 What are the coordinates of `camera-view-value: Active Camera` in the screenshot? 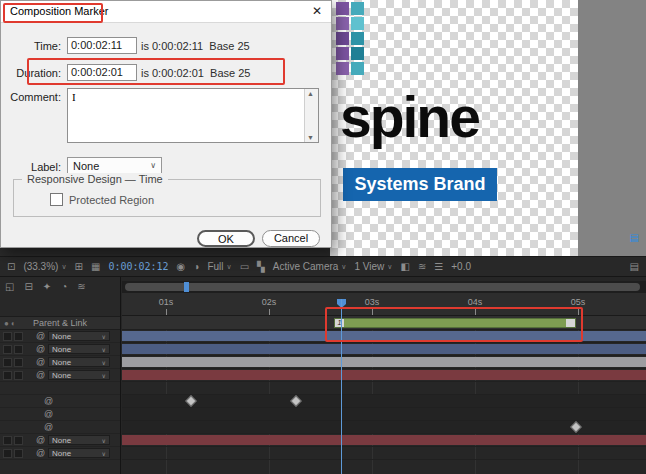 It's located at (306, 266).